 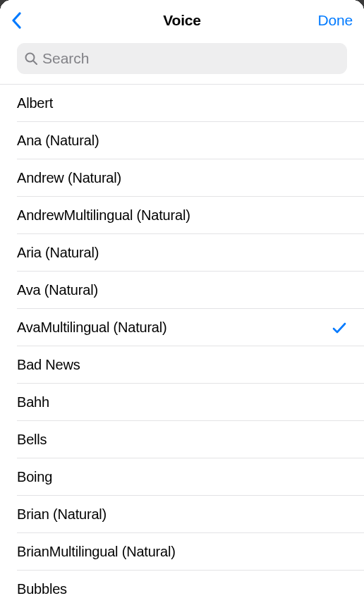 What do you see at coordinates (182, 327) in the screenshot?
I see `voice-row: AvaMultilingual (Natural)` at bounding box center [182, 327].